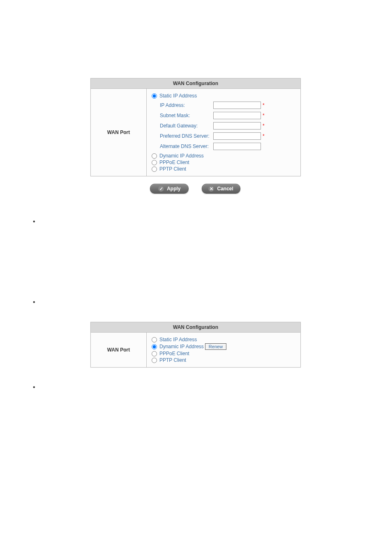 Image resolution: width=392 pixels, height=555 pixels. What do you see at coordinates (119, 350) in the screenshot?
I see `wan-port-label-2: WAN Port` at bounding box center [119, 350].